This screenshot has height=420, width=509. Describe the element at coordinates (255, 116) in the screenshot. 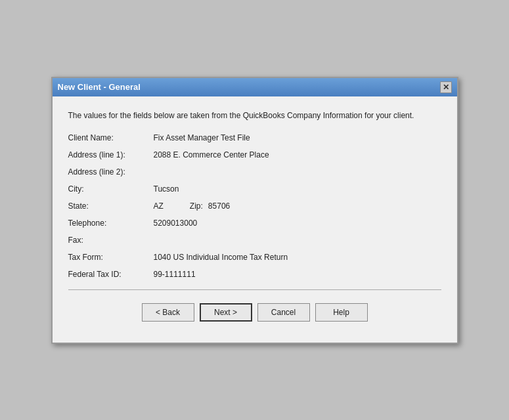

I see `intro-text: The values for the fields below are take…` at that location.